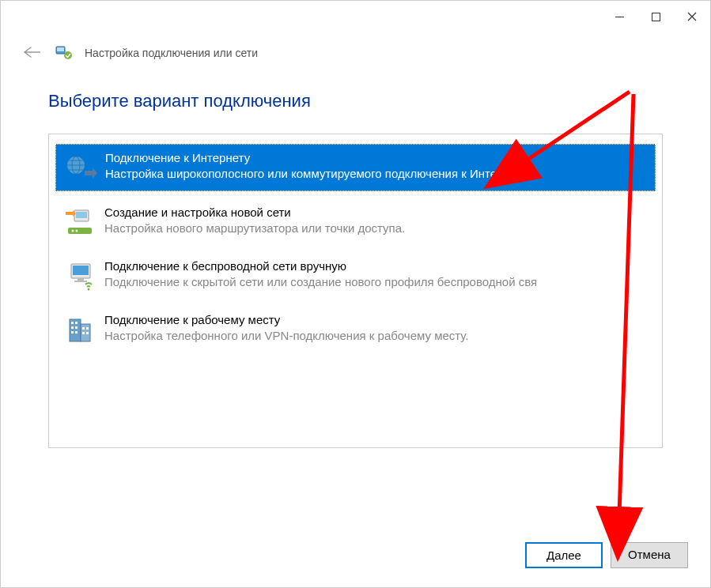 The image size is (711, 588). What do you see at coordinates (171, 53) in the screenshot?
I see `window-title: Настройка подключения или сети` at bounding box center [171, 53].